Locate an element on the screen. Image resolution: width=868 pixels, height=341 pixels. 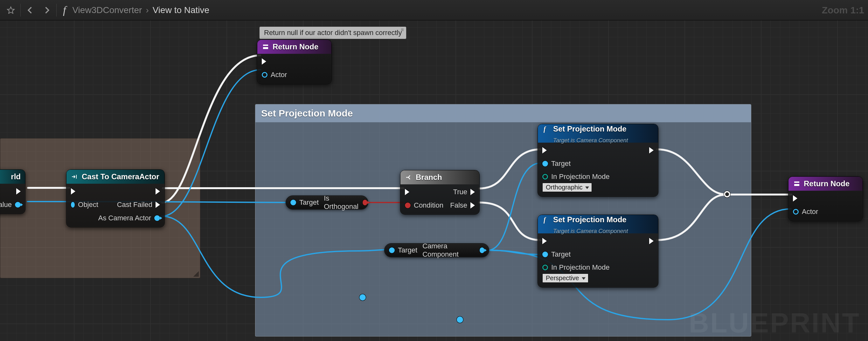
reroute-node-exec is located at coordinates (727, 194).